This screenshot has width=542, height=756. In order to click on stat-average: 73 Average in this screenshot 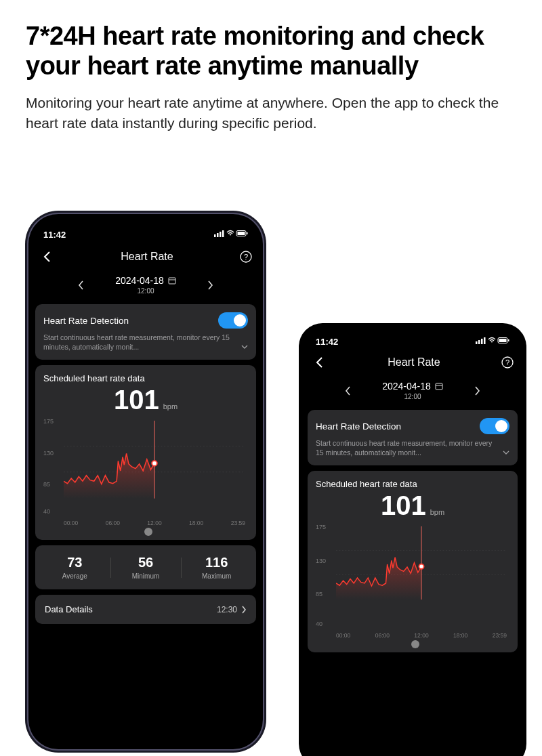, I will do `click(75, 568)`.